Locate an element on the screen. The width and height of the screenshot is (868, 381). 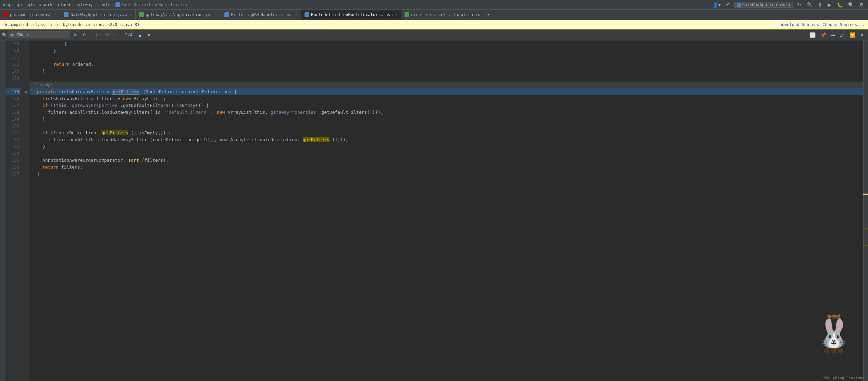
breadcrumb-cloud: cloud is located at coordinates (64, 5).